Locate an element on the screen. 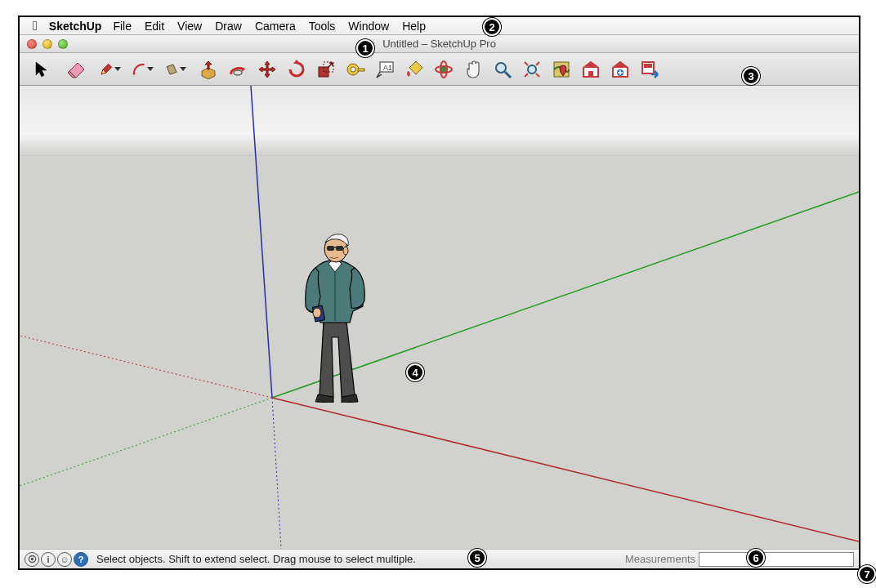 The width and height of the screenshot is (876, 588). scale-tool is located at coordinates (326, 69).